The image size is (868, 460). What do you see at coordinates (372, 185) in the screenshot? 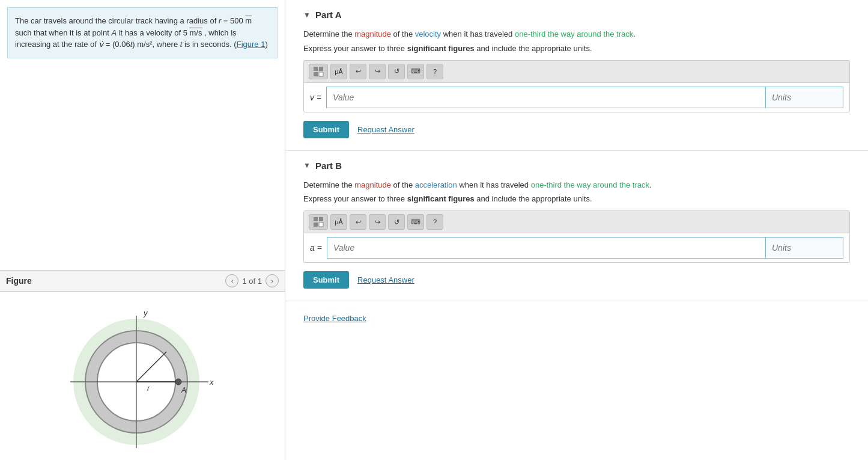
I see `part-b-highlight-magnitude: magnitude` at bounding box center [372, 185].